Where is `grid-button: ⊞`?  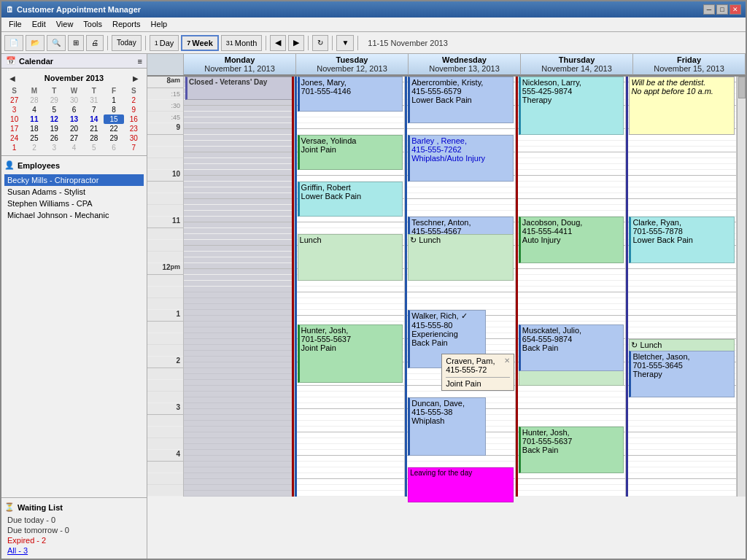 grid-button: ⊞ is located at coordinates (76, 43).